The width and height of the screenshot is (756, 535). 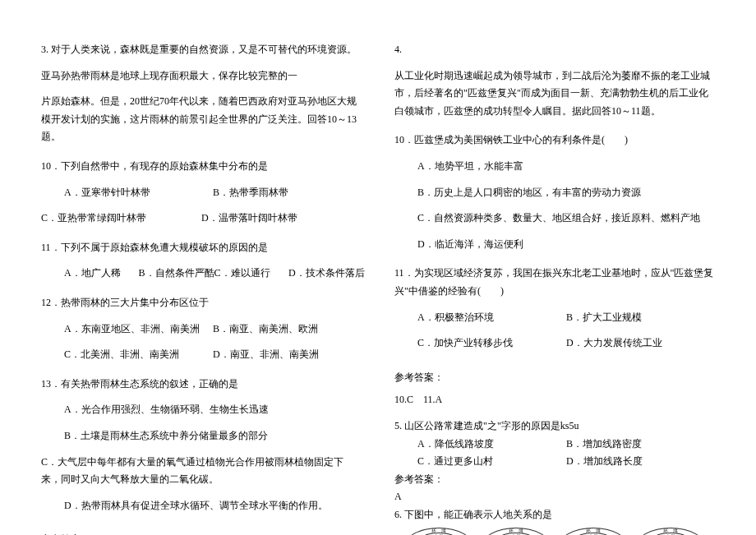 What do you see at coordinates (555, 400) in the screenshot?
I see `answer-text-right-1: 10.C 11.A` at bounding box center [555, 400].